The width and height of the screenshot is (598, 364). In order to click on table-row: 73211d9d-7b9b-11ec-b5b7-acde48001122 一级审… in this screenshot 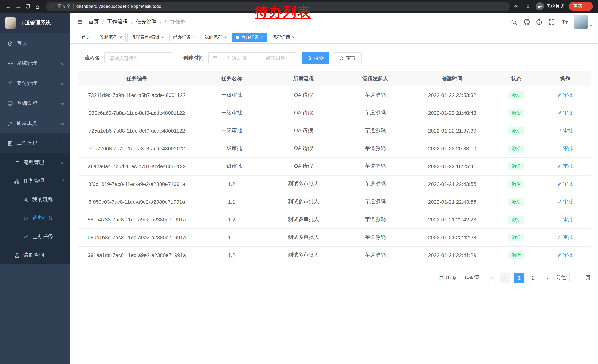, I will do `click(334, 95)`.